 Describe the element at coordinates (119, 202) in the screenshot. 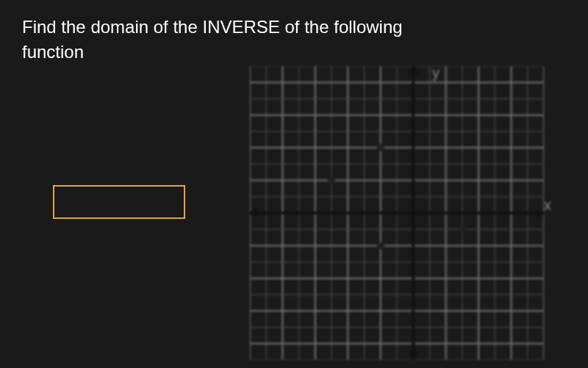

I see `answer-input` at that location.